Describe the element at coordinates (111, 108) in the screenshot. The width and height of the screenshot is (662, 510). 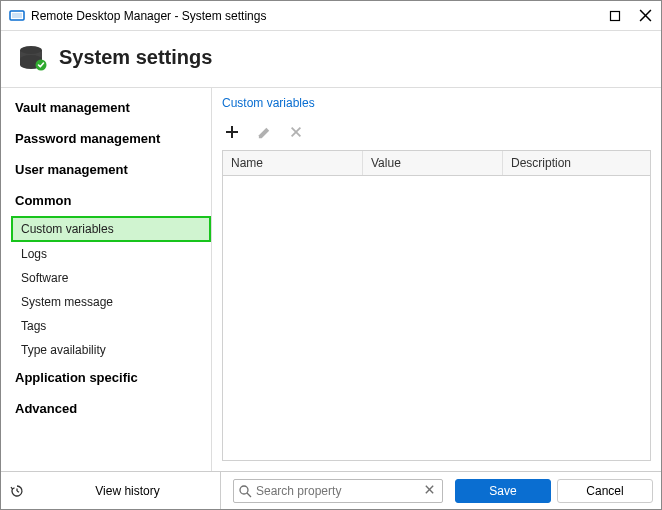
I see `sidebar-section-vault: Vault management` at that location.